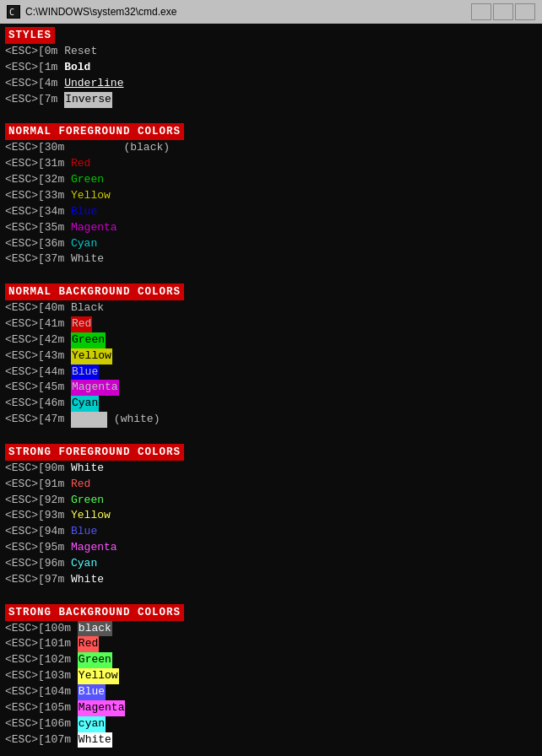 This screenshot has height=756, width=542. I want to click on app-icon: C, so click(14, 12).